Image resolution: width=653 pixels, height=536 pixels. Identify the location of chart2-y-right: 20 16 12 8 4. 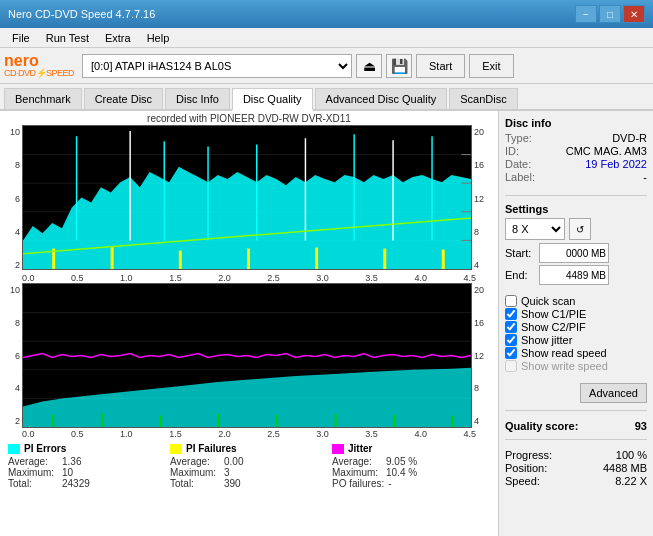
(483, 356).